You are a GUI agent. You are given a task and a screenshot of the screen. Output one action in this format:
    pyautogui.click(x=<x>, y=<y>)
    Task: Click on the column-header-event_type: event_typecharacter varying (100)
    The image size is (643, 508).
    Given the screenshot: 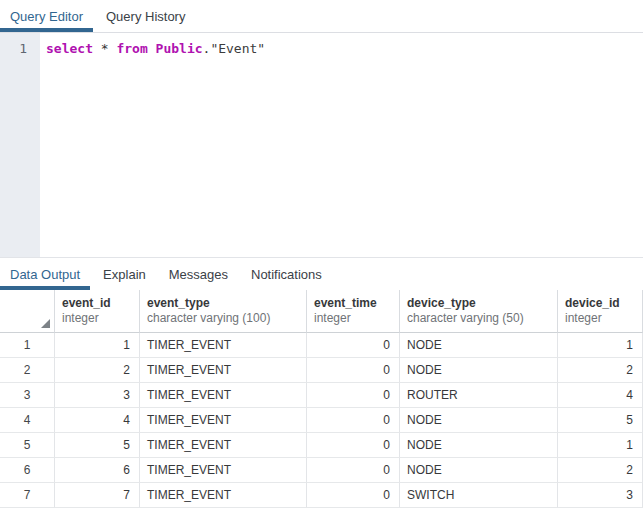 What is the action you would take?
    pyautogui.click(x=224, y=312)
    